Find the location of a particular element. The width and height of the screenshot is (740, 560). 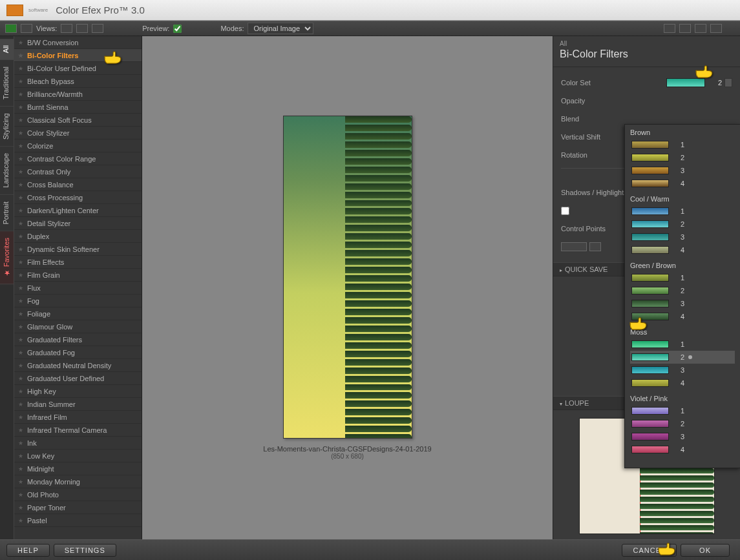

cancel-button: CANCEL is located at coordinates (649, 550).